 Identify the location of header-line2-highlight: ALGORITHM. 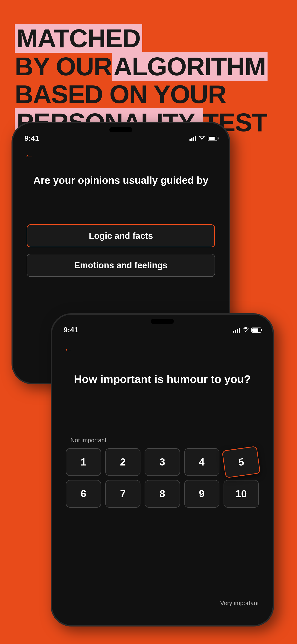
(190, 66).